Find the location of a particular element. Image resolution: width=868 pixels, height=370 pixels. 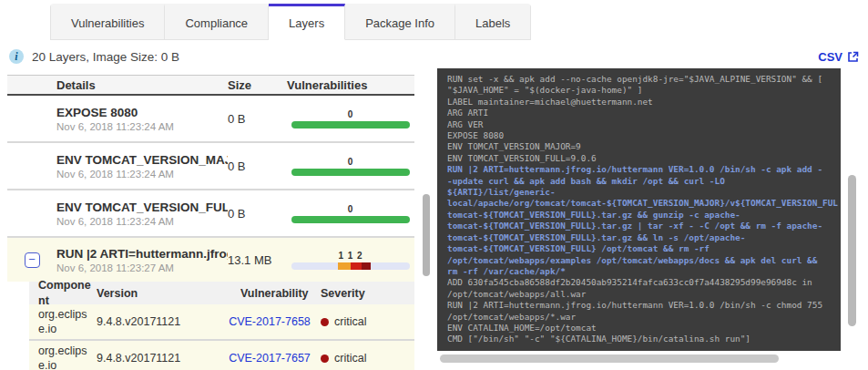

sub-table-header: Component Version Vulnerability Severity is located at coordinates (222, 293).